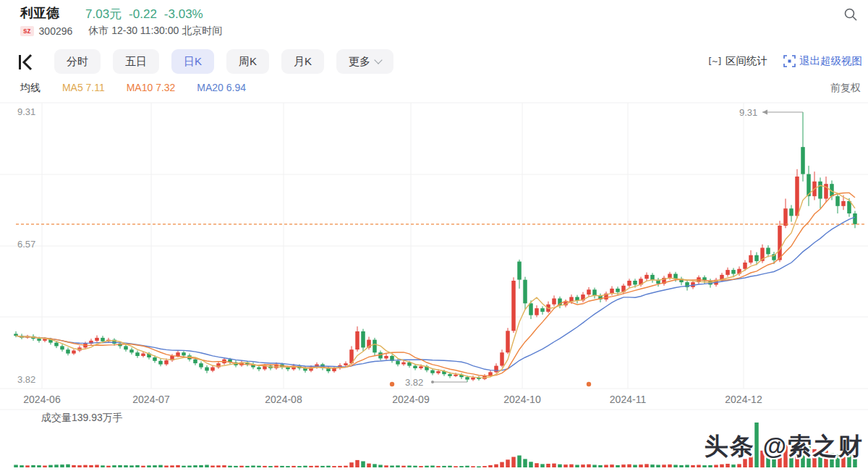 The height and width of the screenshot is (471, 868). Describe the element at coordinates (746, 61) in the screenshot. I see `range-stats-button: 区间统计` at that location.